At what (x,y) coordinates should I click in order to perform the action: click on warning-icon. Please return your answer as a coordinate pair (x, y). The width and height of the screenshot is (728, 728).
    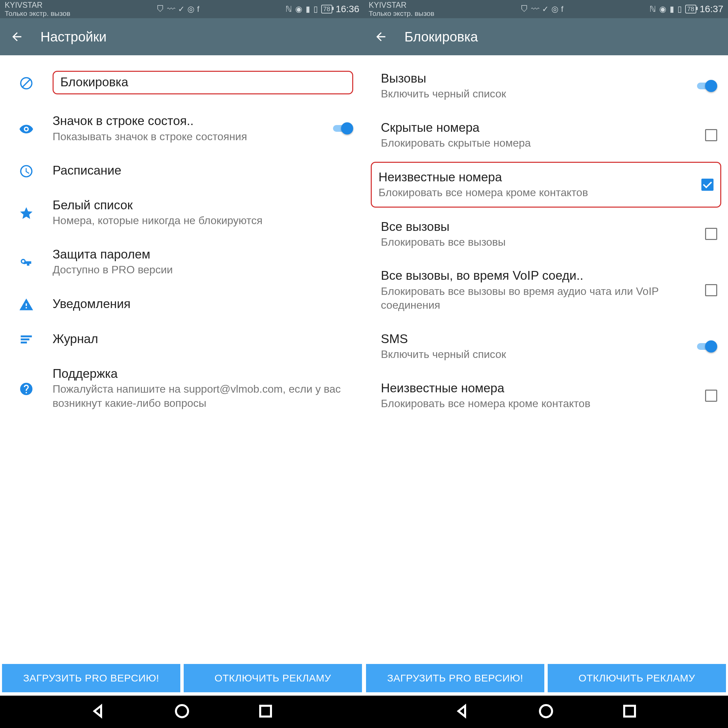
    Looking at the image, I should click on (26, 304).